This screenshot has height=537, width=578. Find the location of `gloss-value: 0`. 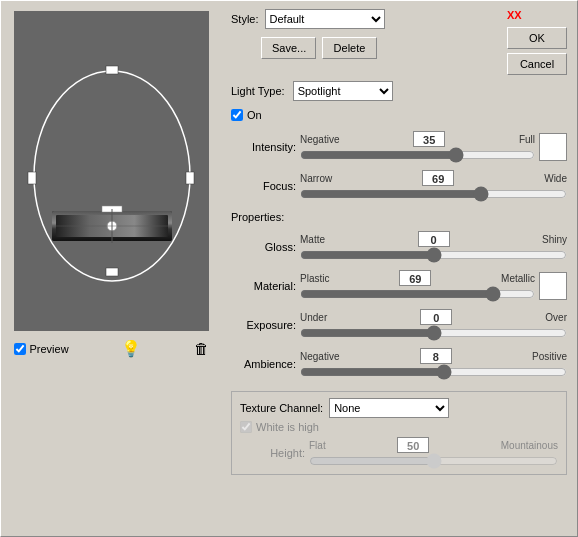

gloss-value: 0 is located at coordinates (434, 239).